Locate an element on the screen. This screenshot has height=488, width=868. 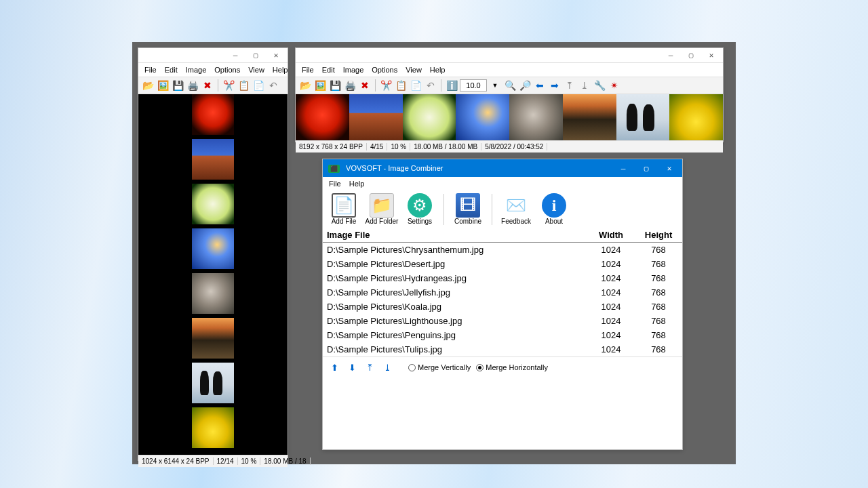
settings-button: ⚙ Settings is located at coordinates (420, 209).